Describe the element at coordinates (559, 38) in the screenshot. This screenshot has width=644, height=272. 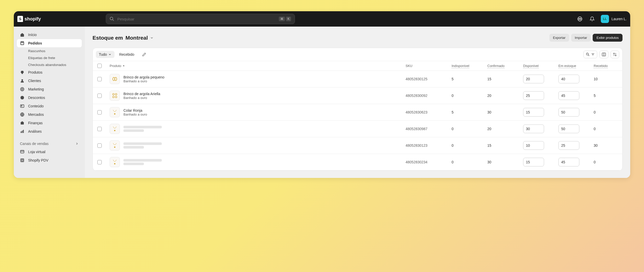
I see `export-button: Exportar` at that location.